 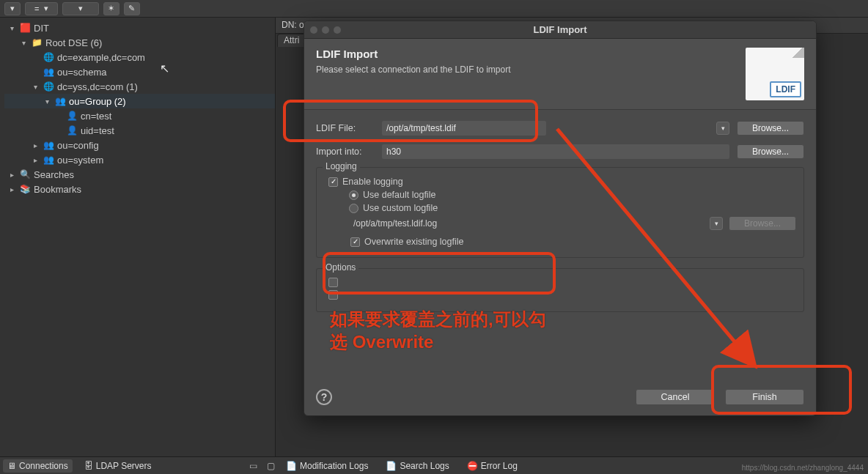 I want to click on tree-label: dc=yss,dc=com (1), so click(x=98, y=86).